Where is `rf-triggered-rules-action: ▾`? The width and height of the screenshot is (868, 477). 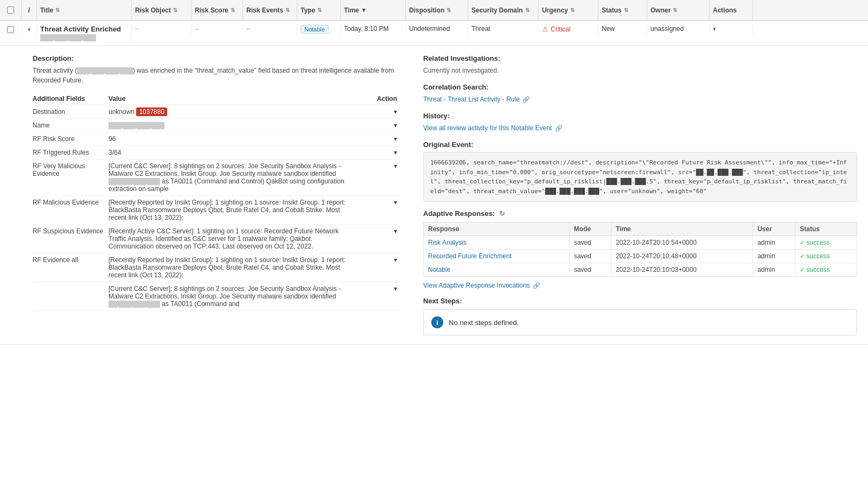 rf-triggered-rules-action: ▾ is located at coordinates (385, 153).